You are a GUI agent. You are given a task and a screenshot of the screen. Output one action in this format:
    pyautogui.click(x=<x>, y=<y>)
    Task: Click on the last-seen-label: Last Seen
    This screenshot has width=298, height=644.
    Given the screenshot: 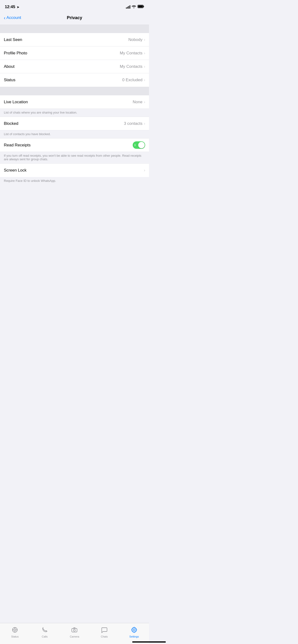 What is the action you would take?
    pyautogui.click(x=13, y=40)
    